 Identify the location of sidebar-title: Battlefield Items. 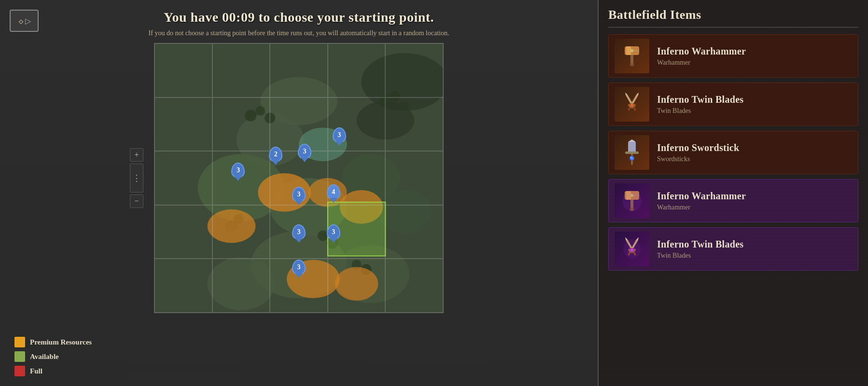
(733, 17).